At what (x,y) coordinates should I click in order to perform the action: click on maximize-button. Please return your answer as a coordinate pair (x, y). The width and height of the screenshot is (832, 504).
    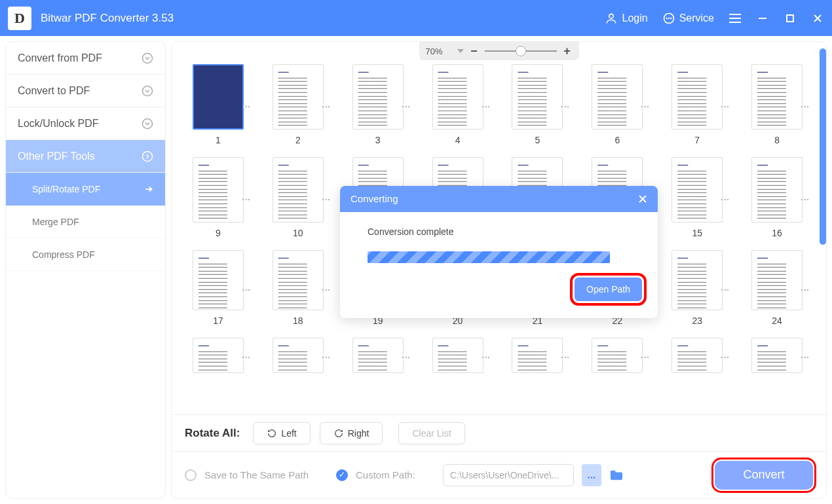
    Looking at the image, I should click on (790, 18).